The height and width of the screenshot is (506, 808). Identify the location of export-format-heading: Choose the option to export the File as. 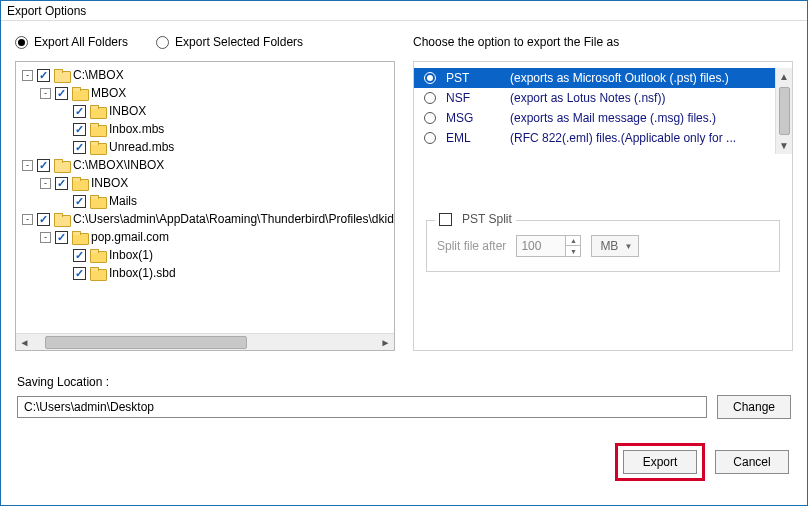
(603, 42).